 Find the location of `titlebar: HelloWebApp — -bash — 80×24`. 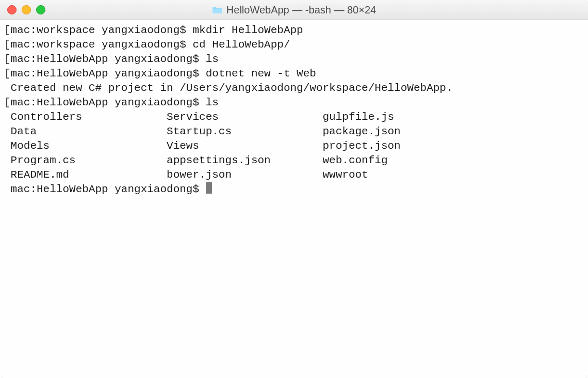

titlebar: HelloWebApp — -bash — 80×24 is located at coordinates (294, 10).